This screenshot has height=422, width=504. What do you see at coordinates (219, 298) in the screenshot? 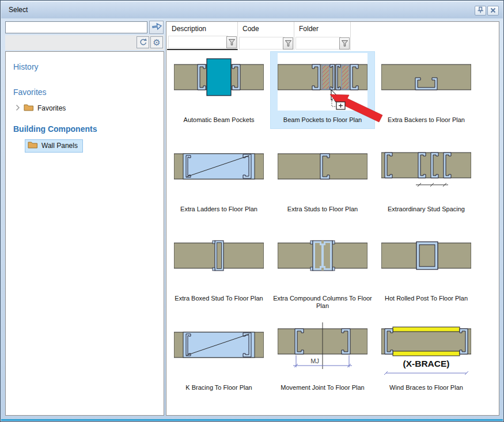
I see `component-caption: Extra Boxed Stud To Floor Plan` at bounding box center [219, 298].